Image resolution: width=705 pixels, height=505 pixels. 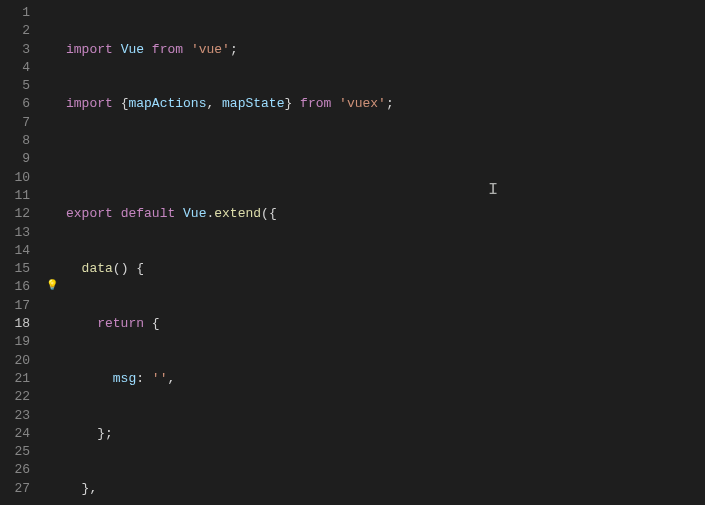 I want to click on line-number: 8, so click(x=15, y=141).